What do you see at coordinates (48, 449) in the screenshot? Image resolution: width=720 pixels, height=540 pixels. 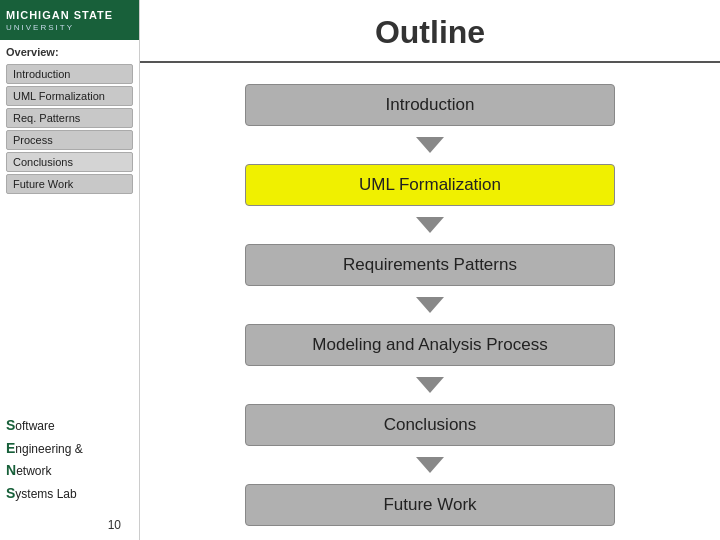 I see `footer-e-rest: ngineering &` at bounding box center [48, 449].